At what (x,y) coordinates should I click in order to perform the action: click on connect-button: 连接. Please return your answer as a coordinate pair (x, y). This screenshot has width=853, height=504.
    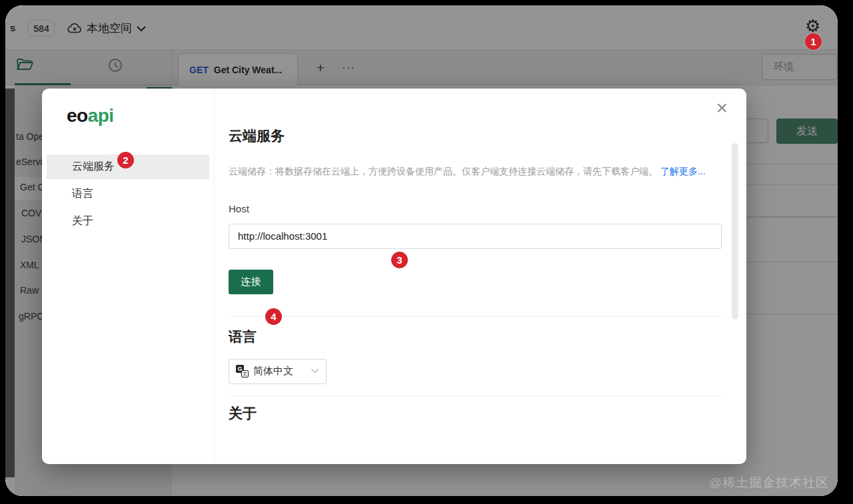
    Looking at the image, I should click on (251, 282).